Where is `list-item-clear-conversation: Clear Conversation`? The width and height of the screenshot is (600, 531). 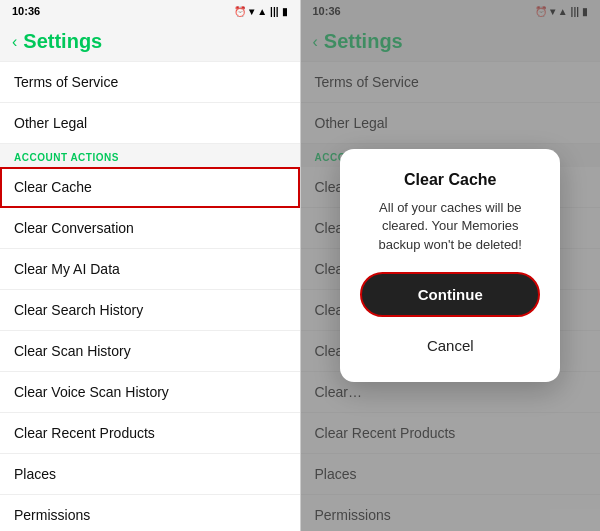
list-item-clear-conversation: Clear Conversation is located at coordinates (150, 228).